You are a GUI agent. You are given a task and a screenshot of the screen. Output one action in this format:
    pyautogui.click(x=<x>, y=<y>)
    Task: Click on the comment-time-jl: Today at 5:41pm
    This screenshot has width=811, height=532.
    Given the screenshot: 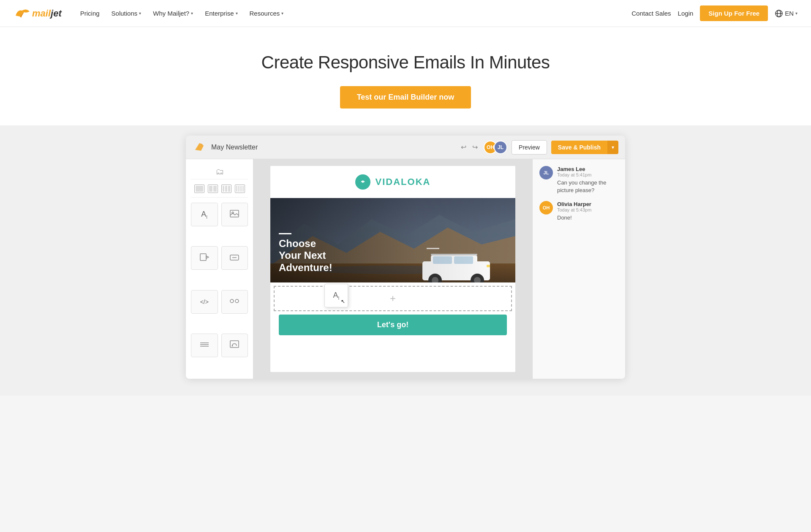 What is the action you would take?
    pyautogui.click(x=588, y=175)
    